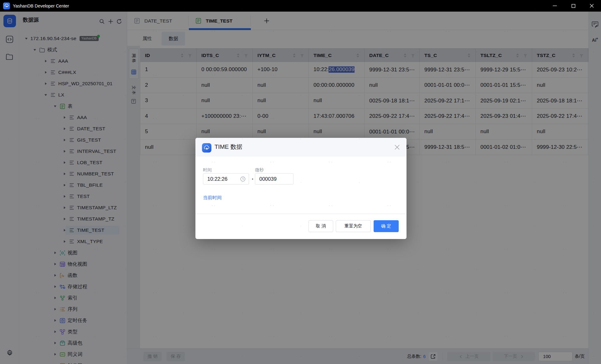 The image size is (601, 364). What do you see at coordinates (573, 6) in the screenshot?
I see `maximize-button` at bounding box center [573, 6].